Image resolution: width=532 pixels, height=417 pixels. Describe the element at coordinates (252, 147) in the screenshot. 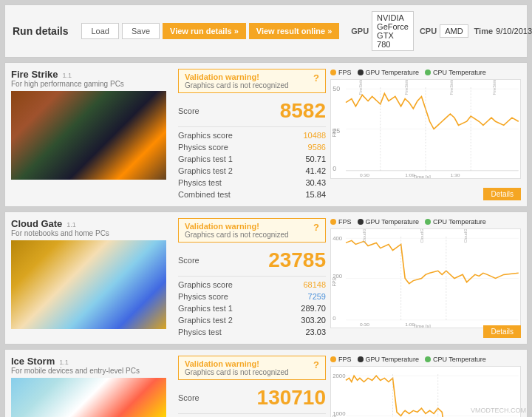

I see `score-row-physics-score: Physics score 9586` at that location.